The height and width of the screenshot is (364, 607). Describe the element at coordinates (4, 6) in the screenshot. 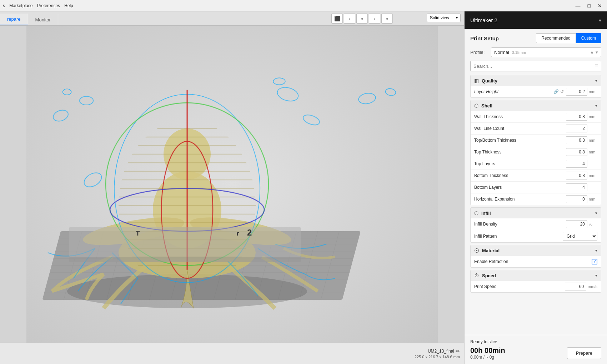

I see `menu-s: s` at that location.